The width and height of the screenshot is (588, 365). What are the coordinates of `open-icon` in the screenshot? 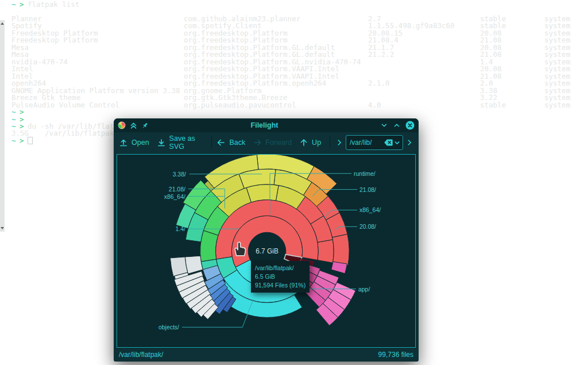 It's located at (123, 143).